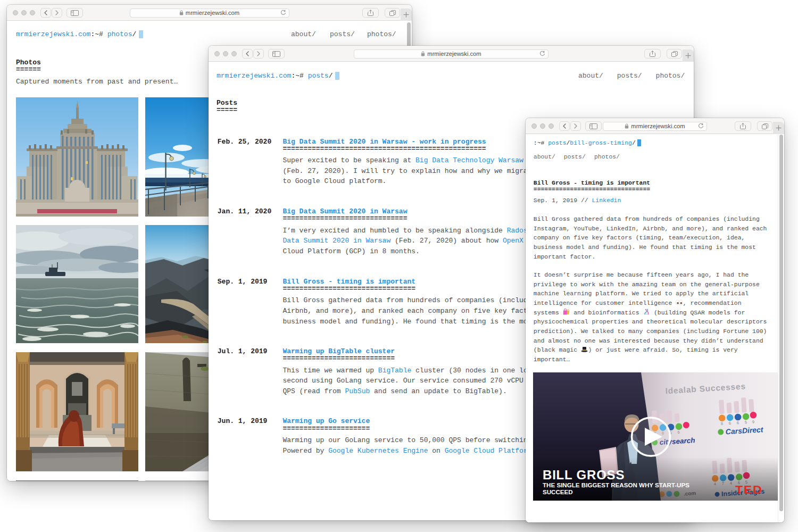 This screenshot has height=532, width=798. Describe the element at coordinates (746, 422) in the screenshot. I see `svg-text: 5` at that location.